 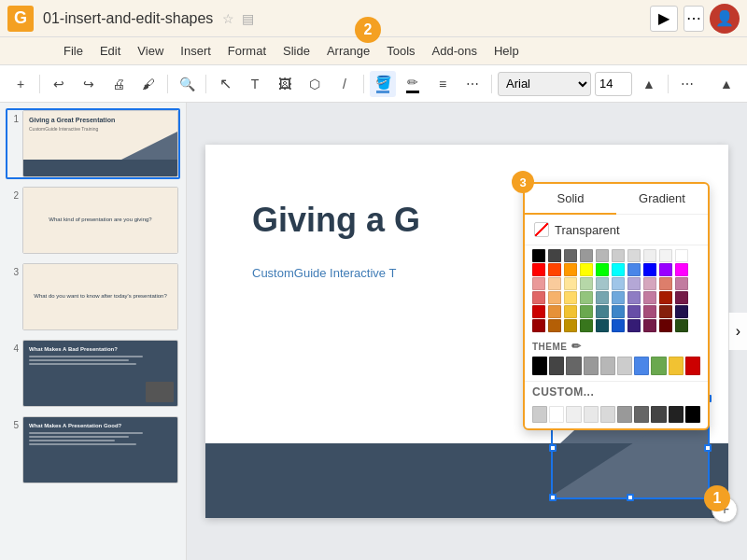 I want to click on zoom-button: 🔍, so click(x=187, y=84).